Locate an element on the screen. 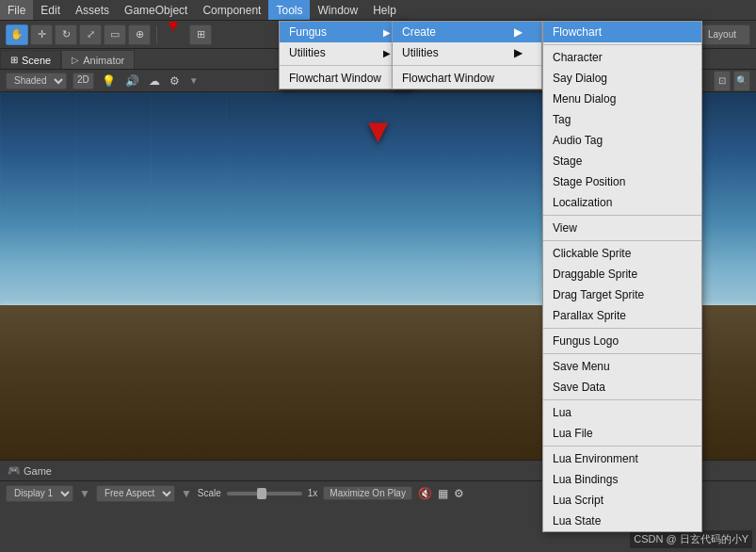  fungus-item-lua: Lua is located at coordinates (622, 413).